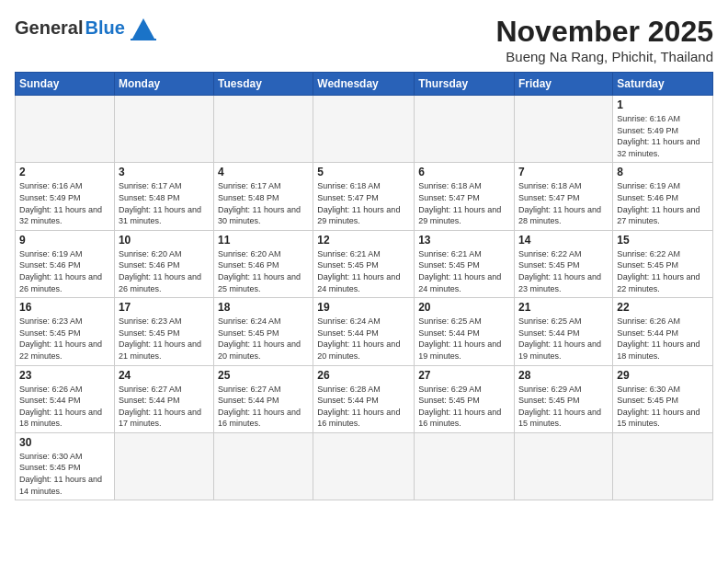 The height and width of the screenshot is (563, 728). What do you see at coordinates (465, 399) in the screenshot?
I see `table-row: 27Sunrise: 6:29 AMSunset: 5:45 PMDayligh…` at bounding box center [465, 399].